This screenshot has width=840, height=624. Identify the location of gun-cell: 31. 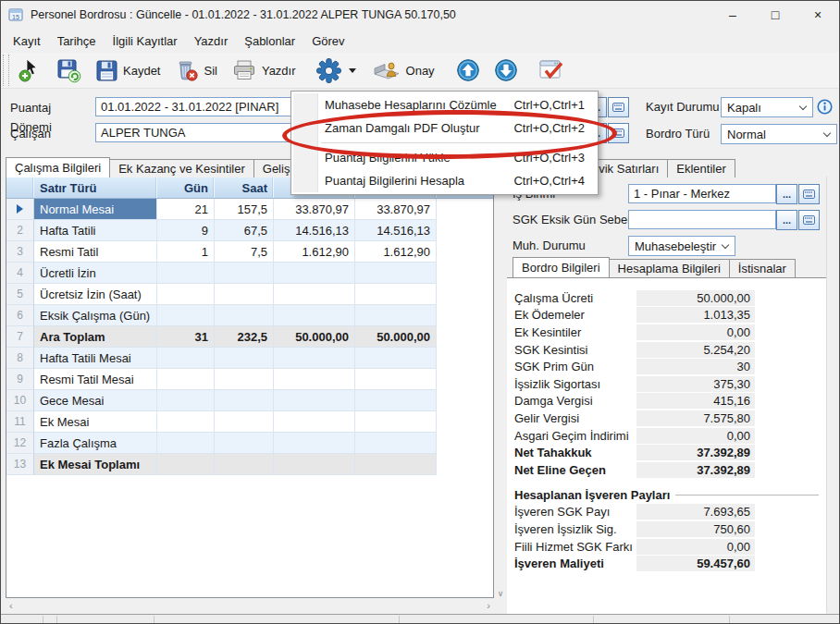
(186, 336).